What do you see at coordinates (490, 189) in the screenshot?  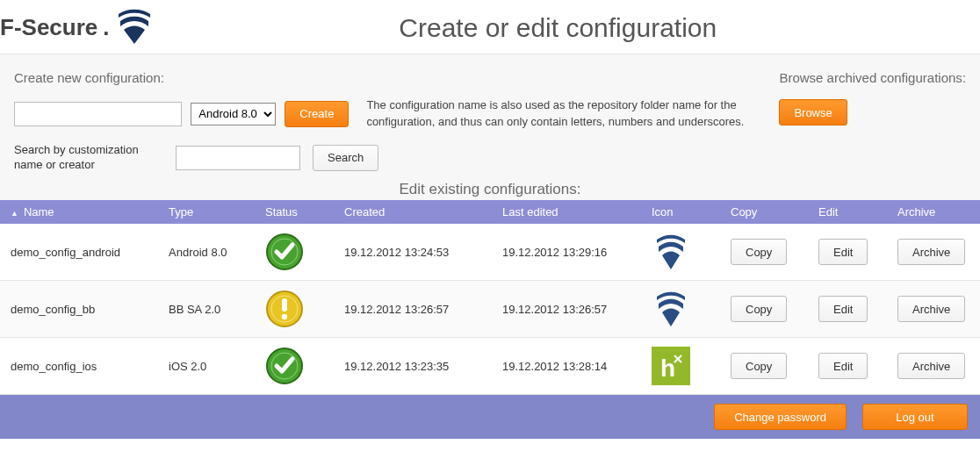 I see `table-title: Edit existing configurations:` at bounding box center [490, 189].